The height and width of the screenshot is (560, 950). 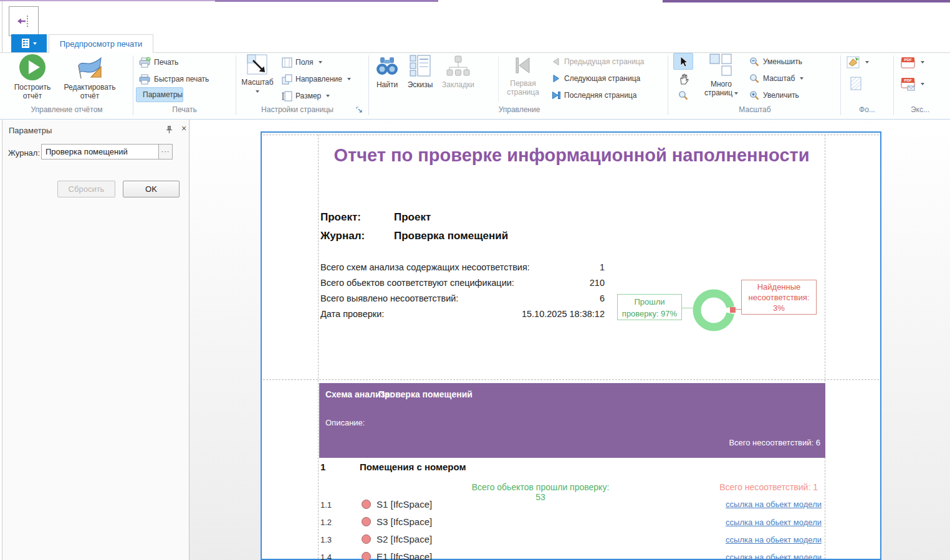 What do you see at coordinates (86, 189) in the screenshot?
I see `reset-button: Сбросить` at bounding box center [86, 189].